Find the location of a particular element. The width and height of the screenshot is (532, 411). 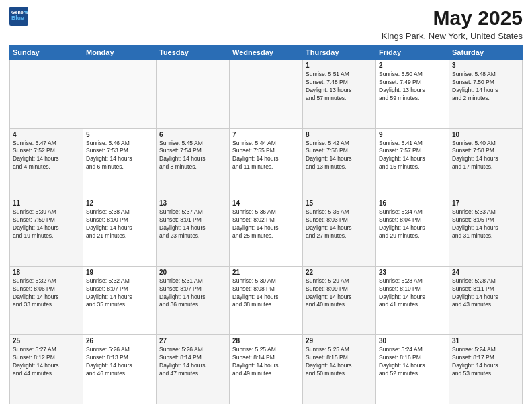

calendar-header-row: Sunday Monday Tuesday Wednesday Thursday… is located at coordinates (266, 52).